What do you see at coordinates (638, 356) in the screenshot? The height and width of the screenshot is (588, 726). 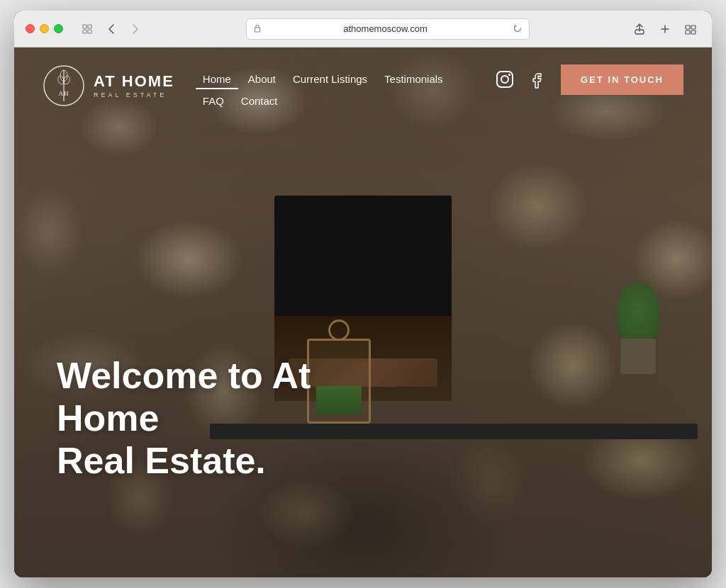 I see `plant-decoration` at bounding box center [638, 356].